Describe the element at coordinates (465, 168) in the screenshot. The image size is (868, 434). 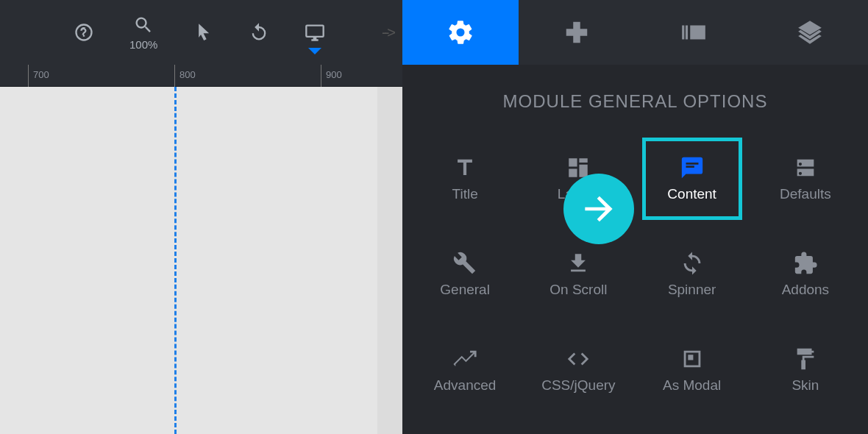
I see `text-icon` at that location.